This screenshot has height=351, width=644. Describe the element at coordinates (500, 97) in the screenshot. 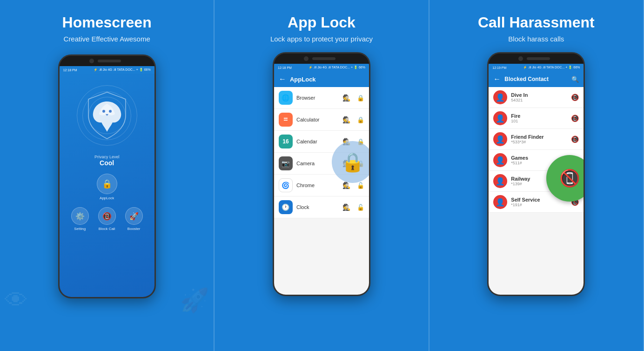

I see `avatar-dive-in: 👤` at that location.